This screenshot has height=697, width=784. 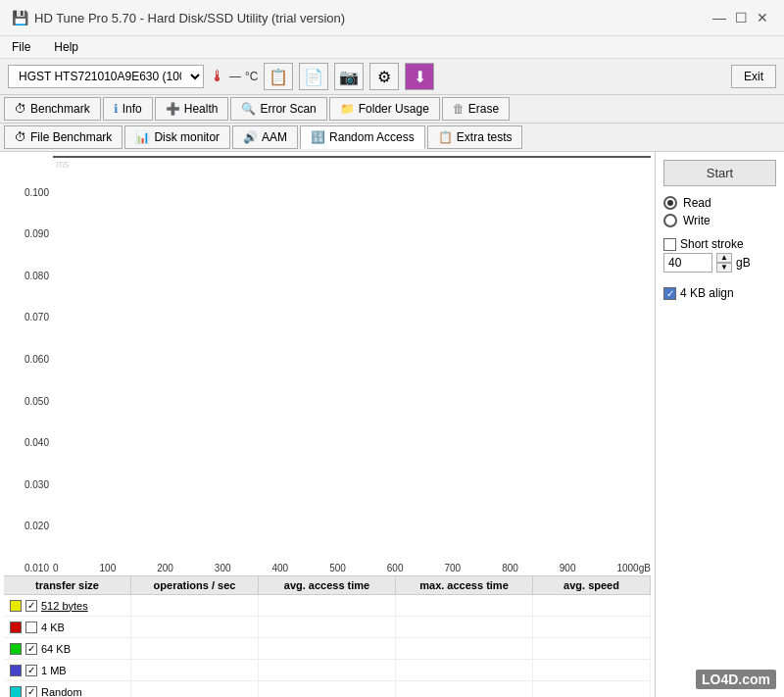 I want to click on tab-folder-usage: 📁 Folder Usage, so click(x=384, y=109).